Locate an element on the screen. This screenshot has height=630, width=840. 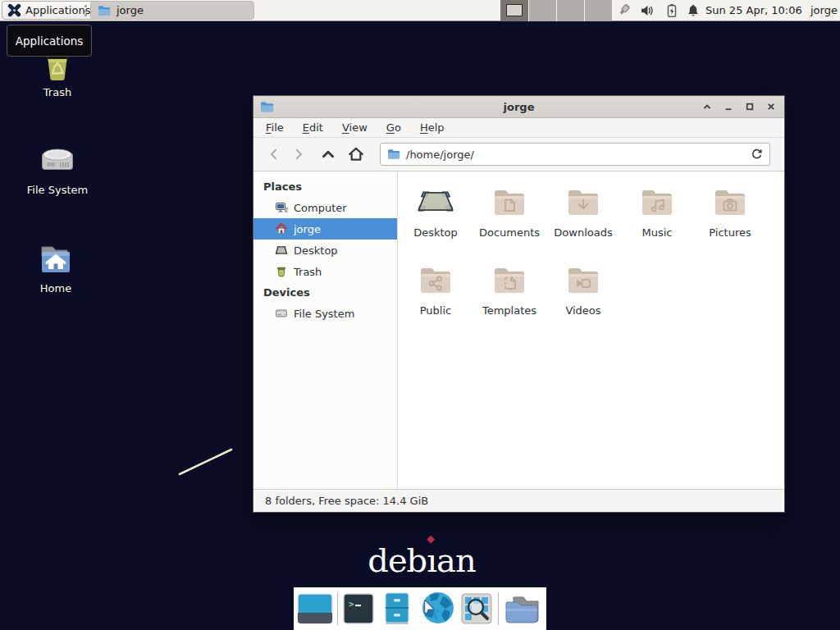
folder-label: Desktop is located at coordinates (436, 233).